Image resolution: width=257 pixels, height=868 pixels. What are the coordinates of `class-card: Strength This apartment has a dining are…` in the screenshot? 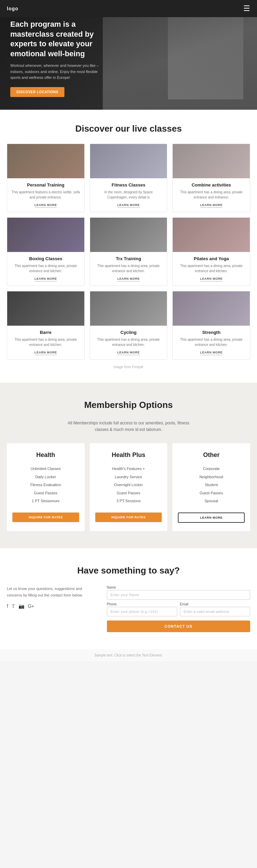 It's located at (211, 325).